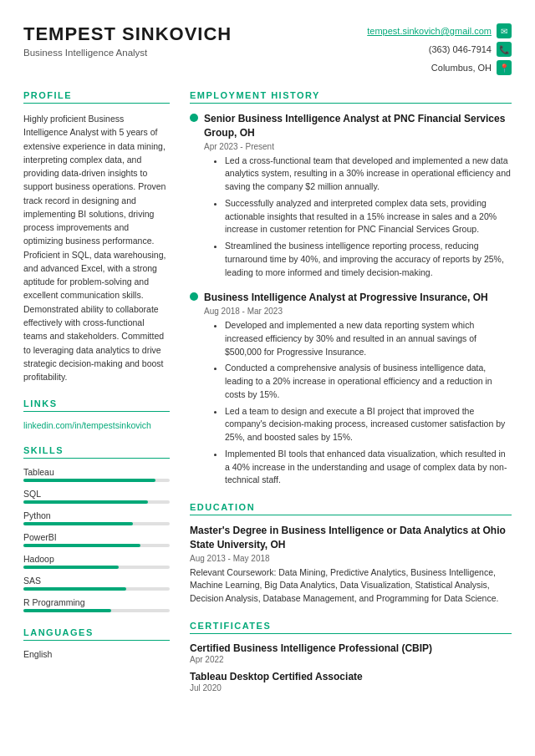 This screenshot has height=756, width=535. What do you see at coordinates (97, 97) in the screenshot?
I see `profile-section-title: PROFILE` at bounding box center [97, 97].